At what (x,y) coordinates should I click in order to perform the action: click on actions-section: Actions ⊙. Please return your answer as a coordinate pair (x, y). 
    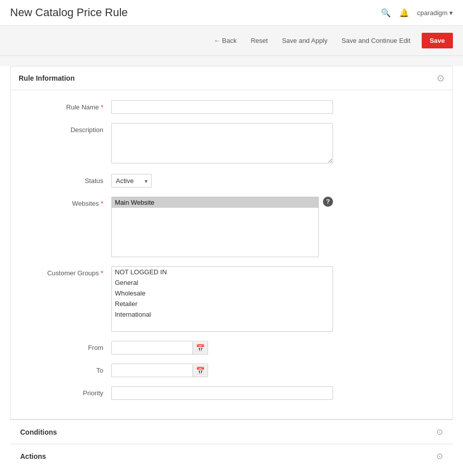
    Looking at the image, I should click on (232, 456).